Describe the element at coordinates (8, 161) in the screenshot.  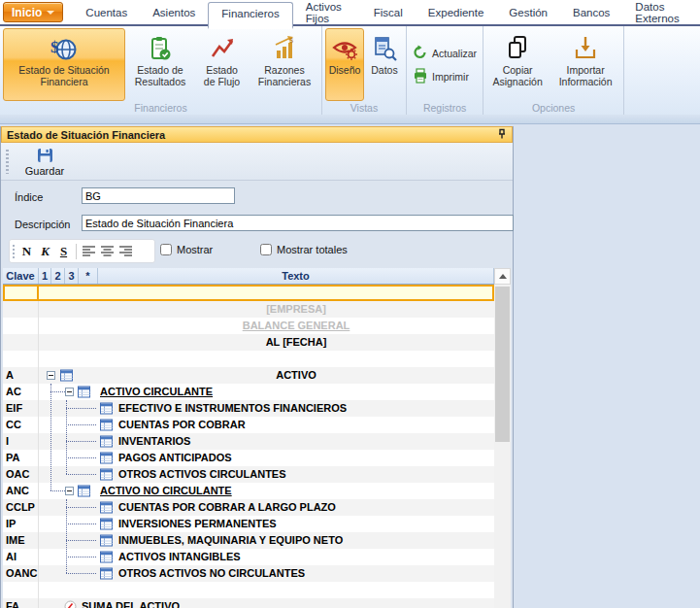
I see `toolbar-grip` at that location.